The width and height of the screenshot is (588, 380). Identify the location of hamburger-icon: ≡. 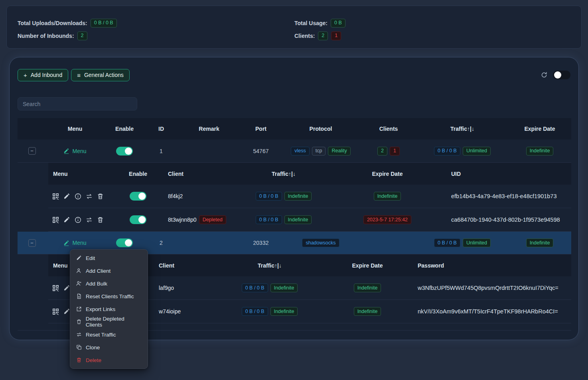
(79, 75).